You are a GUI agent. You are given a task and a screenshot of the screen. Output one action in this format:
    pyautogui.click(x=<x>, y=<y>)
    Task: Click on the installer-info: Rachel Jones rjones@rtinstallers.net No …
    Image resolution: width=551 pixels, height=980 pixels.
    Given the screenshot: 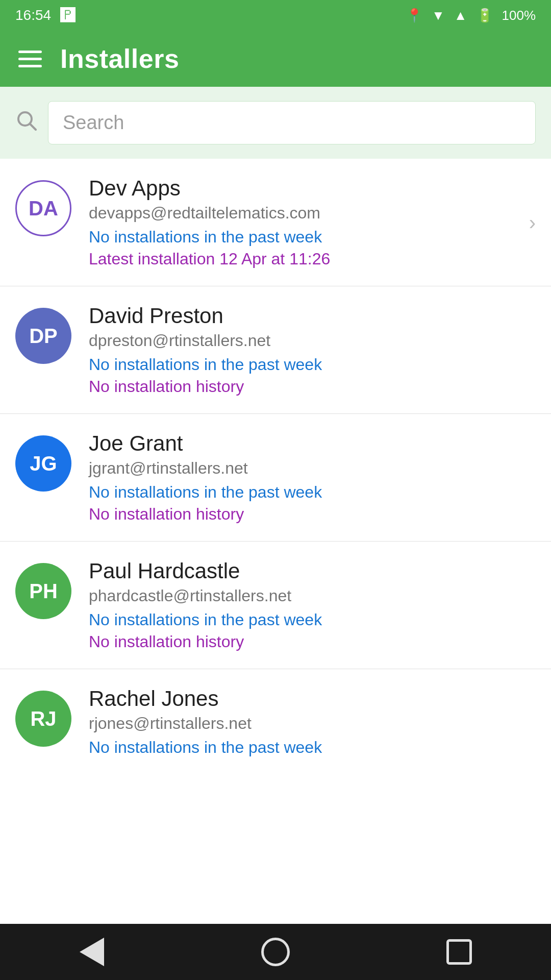 What is the action you would take?
    pyautogui.click(x=312, y=723)
    